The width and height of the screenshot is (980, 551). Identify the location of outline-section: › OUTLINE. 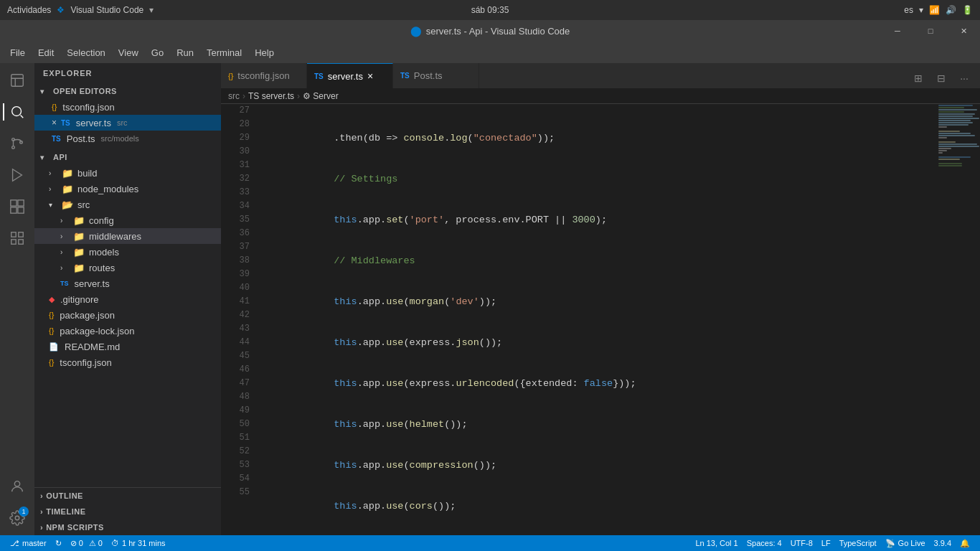
(128, 496).